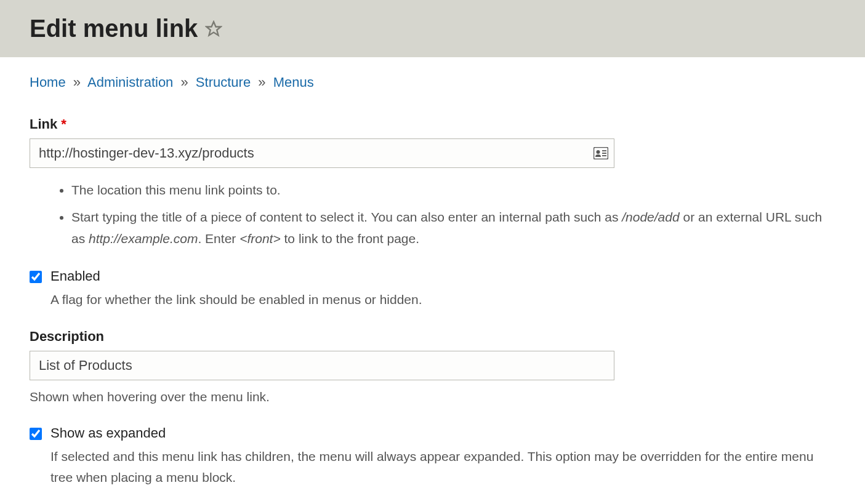 This screenshot has height=504, width=865. What do you see at coordinates (432, 457) in the screenshot?
I see `form-item-expanded: Show as expanded If selected and this me…` at bounding box center [432, 457].